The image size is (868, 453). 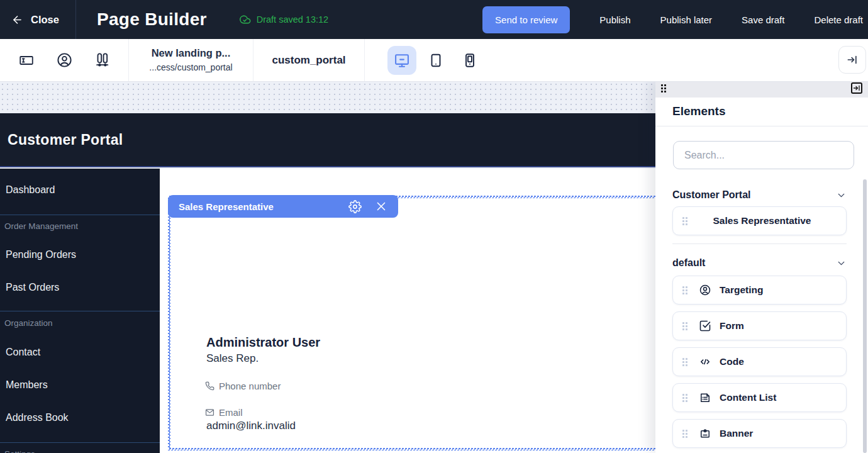 I want to click on selected-element-label: Sales Representative, so click(x=263, y=206).